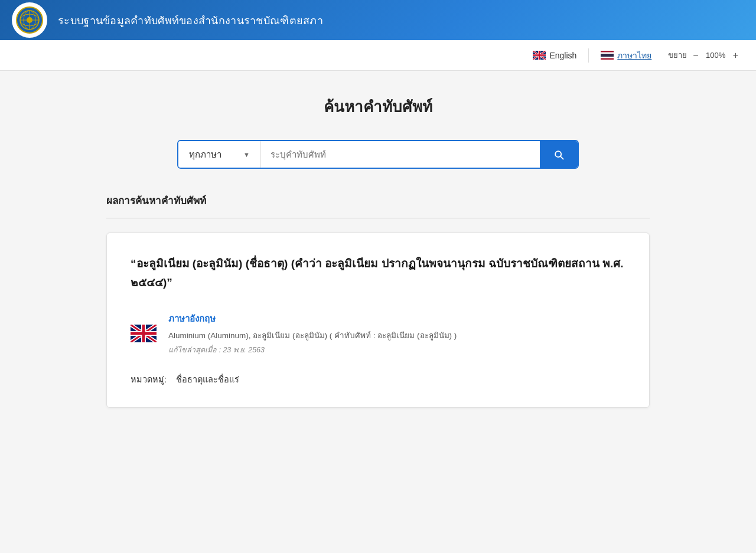  What do you see at coordinates (626, 55) in the screenshot?
I see `thai-lang-button: ภาษาไทย` at bounding box center [626, 55].